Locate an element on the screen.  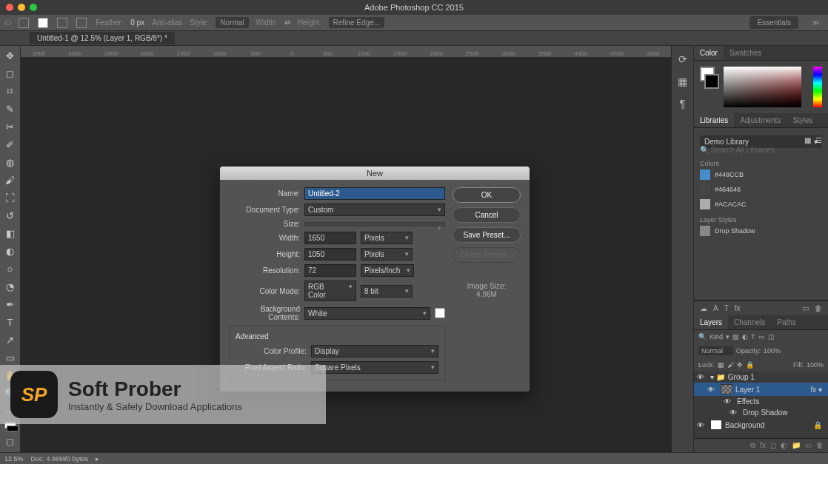
character-panel-icon: ¶ is located at coordinates (683, 104).